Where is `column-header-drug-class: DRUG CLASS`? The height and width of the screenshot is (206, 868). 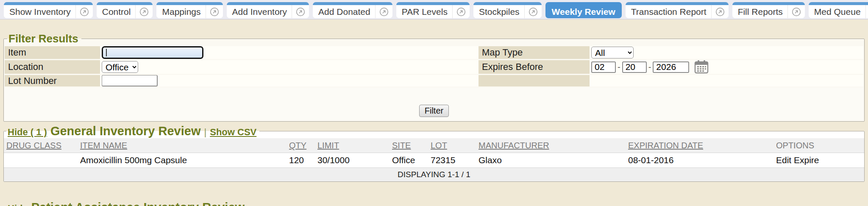 column-header-drug-class: DRUG CLASS is located at coordinates (34, 145).